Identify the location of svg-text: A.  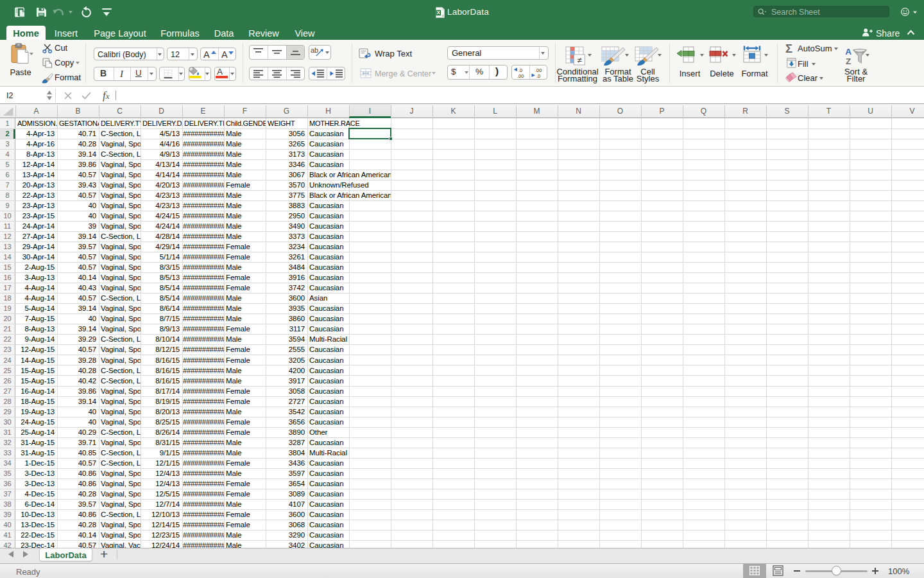
(848, 51).